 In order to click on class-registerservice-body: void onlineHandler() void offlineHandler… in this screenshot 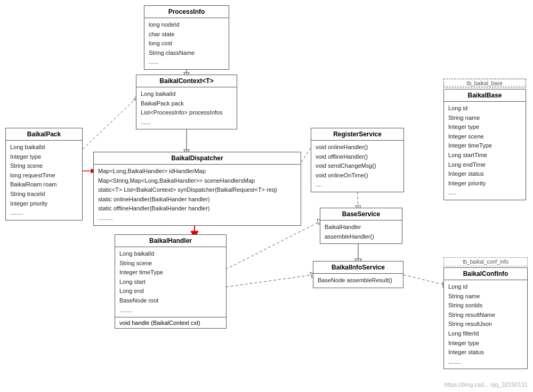, I will do `click(357, 166)`.